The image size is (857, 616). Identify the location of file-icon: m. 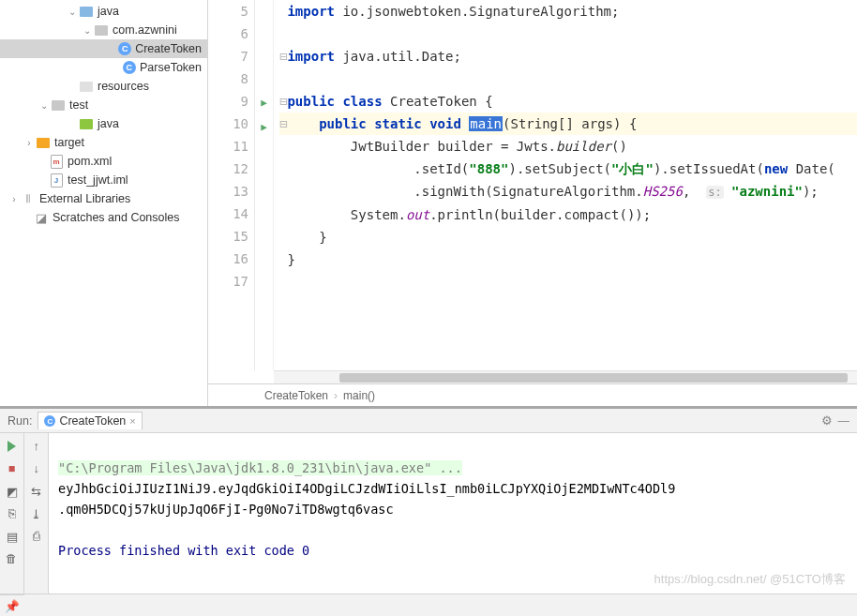
(56, 161).